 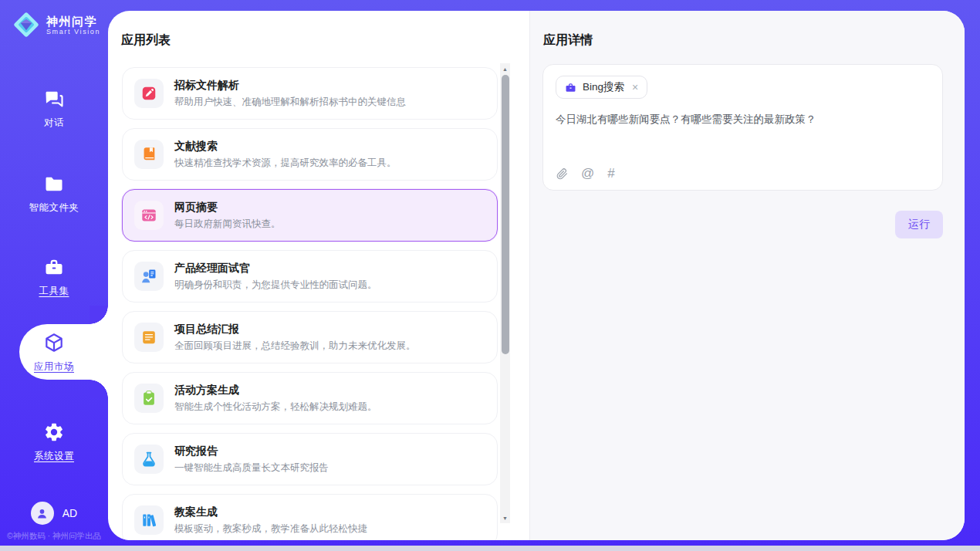 What do you see at coordinates (611, 174) in the screenshot?
I see `hash-icon: #` at bounding box center [611, 174].